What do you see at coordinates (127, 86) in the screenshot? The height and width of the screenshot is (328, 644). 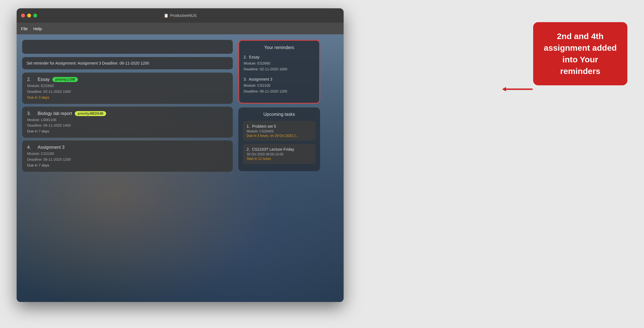 I see `assignment-module-essay: Module: ES2660` at bounding box center [127, 86].